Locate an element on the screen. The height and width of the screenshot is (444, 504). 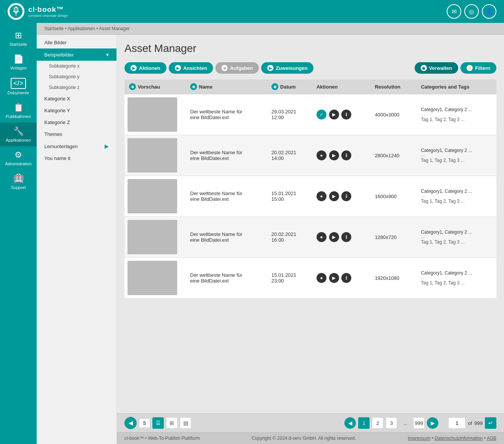
view-list-btn: ☰ is located at coordinates (158, 423).